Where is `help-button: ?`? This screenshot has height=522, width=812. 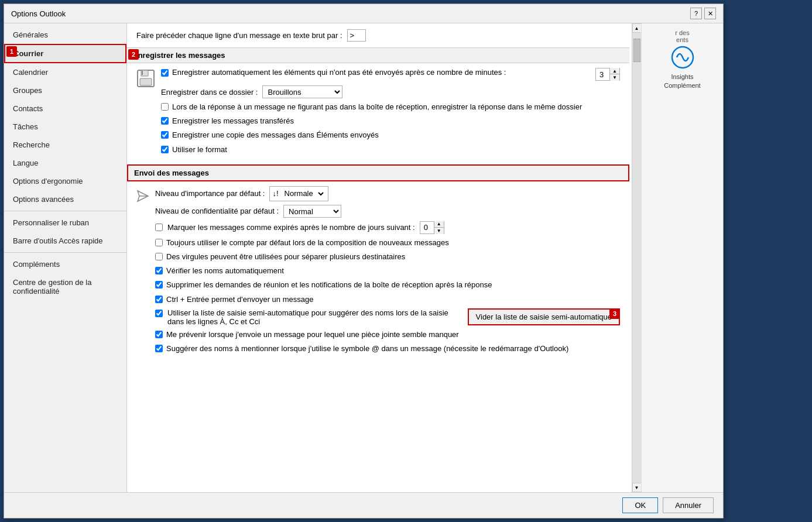 help-button: ? is located at coordinates (696, 13).